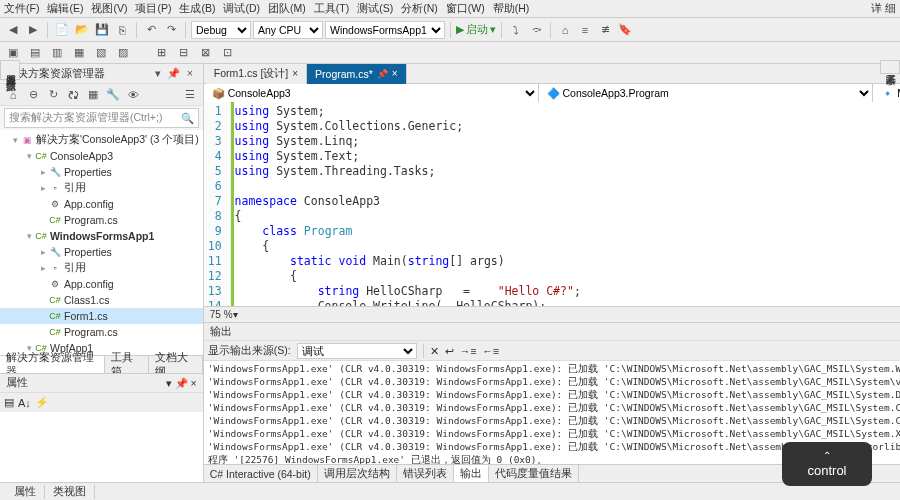  Describe the element at coordinates (73, 95) in the screenshot. I see `refresh-icon: 🗘` at that location.